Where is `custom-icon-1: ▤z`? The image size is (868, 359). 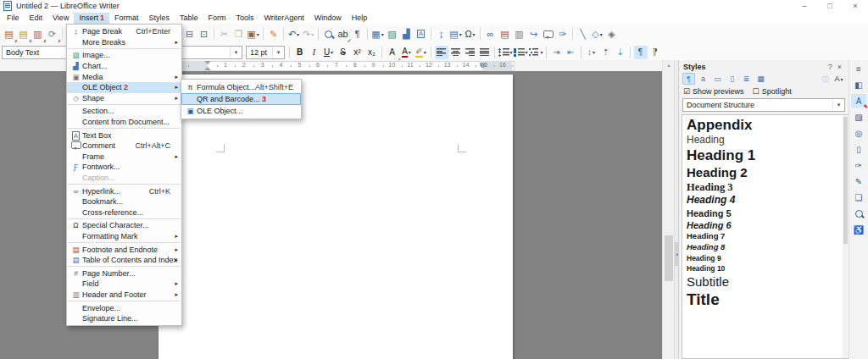
custom-icon-1: ▤z is located at coordinates (9, 34).